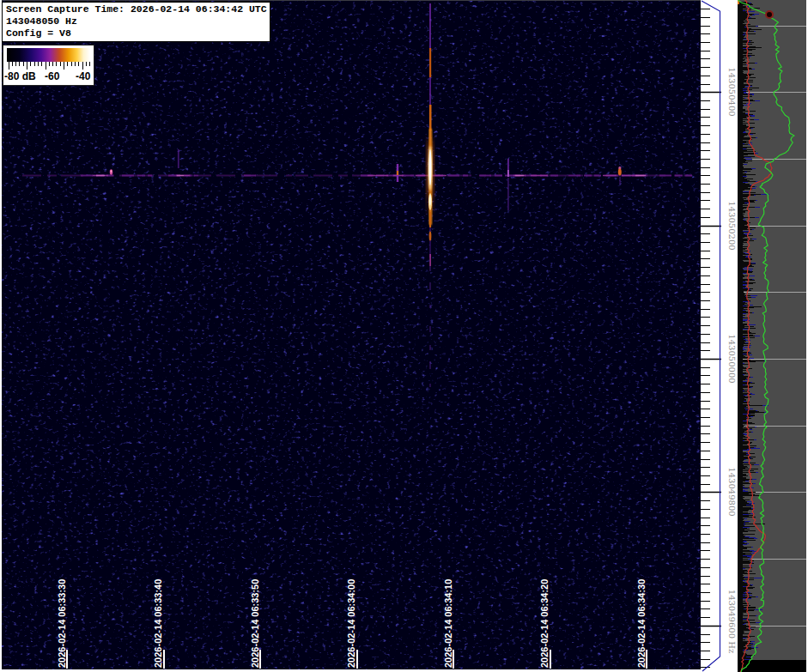 Image resolution: width=808 pixels, height=672 pixels. What do you see at coordinates (1, 336) in the screenshot?
I see `border-left` at bounding box center [1, 336].